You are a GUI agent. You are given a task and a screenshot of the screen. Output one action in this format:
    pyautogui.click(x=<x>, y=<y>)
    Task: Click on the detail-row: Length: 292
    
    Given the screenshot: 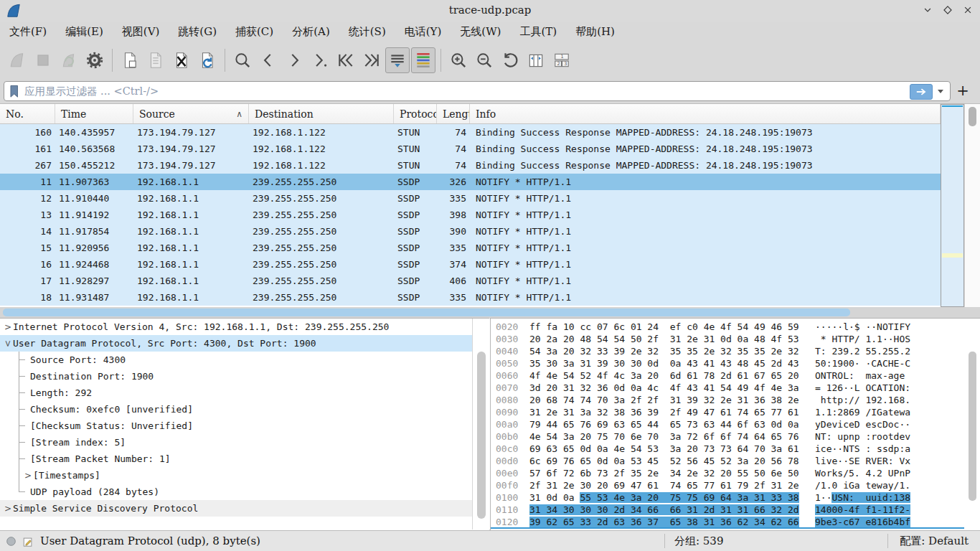 What is the action you would take?
    pyautogui.click(x=245, y=393)
    